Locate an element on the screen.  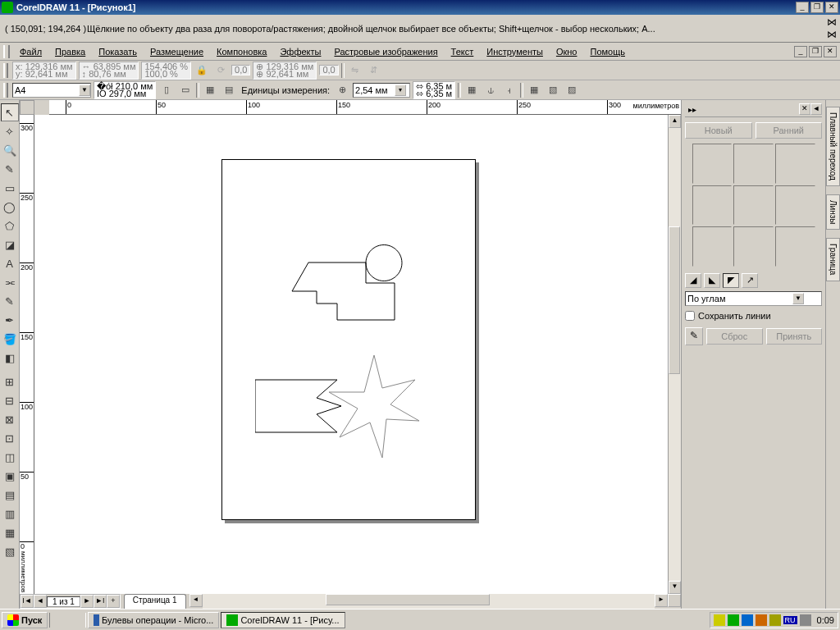
docker-early-button: Ранний is located at coordinates (789, 130).